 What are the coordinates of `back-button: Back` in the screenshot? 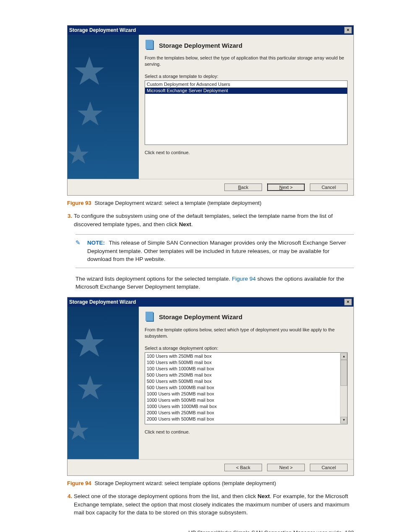 It's located at (243, 187).